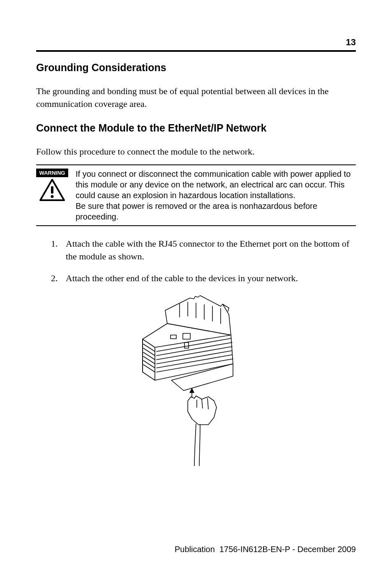 Image resolution: width=392 pixels, height=578 pixels. I want to click on step-1: Attach the cable with the RJ45 connector…, so click(203, 250).